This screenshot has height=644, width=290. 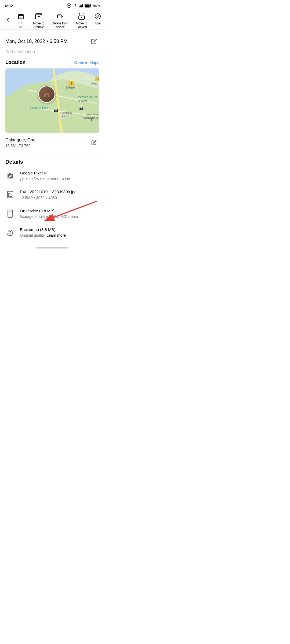 What do you see at coordinates (39, 20) in the screenshot?
I see `toolbar-action-move-to-archive: Move to Archive` at bounding box center [39, 20].